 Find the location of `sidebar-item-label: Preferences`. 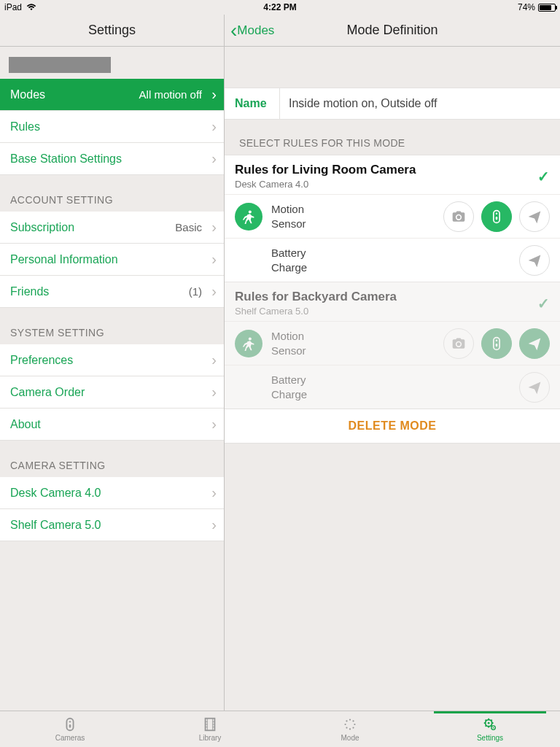

sidebar-item-label: Preferences is located at coordinates (42, 360).